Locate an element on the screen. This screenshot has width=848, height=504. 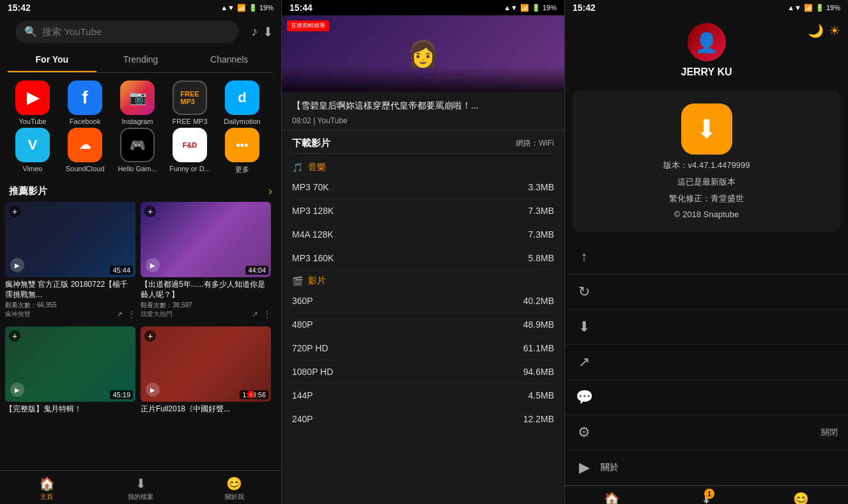
nav-about-right: 😊 關於我 is located at coordinates (801, 495).